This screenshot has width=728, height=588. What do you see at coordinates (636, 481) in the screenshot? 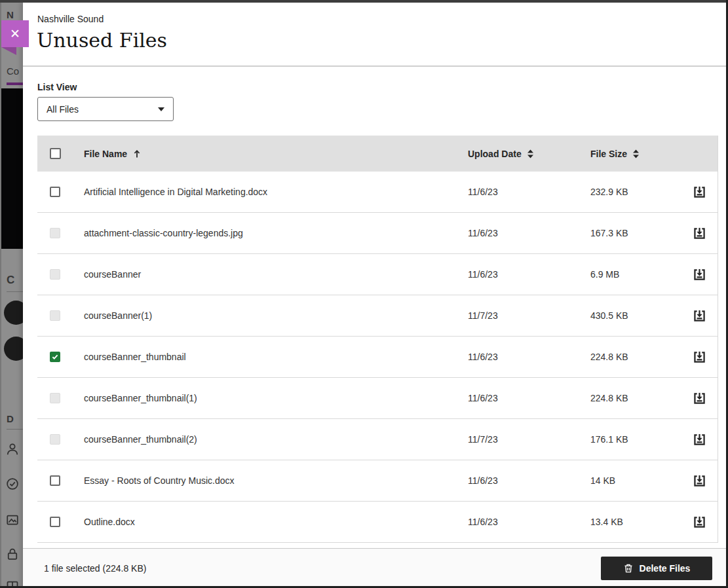
I see `file-size-cell: 14 KB` at bounding box center [636, 481].